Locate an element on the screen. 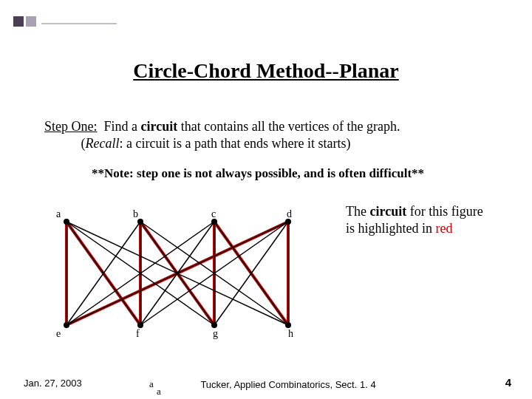  page-title: Circle-Chord Method--Planar is located at coordinates (266, 71).